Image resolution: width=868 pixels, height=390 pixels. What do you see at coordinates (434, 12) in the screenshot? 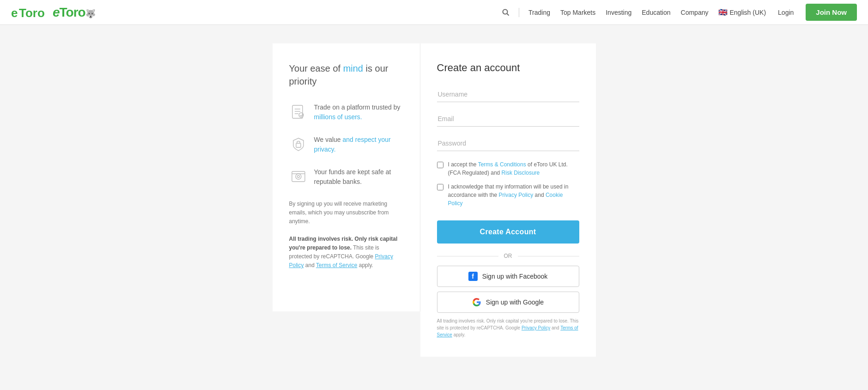
I see `header: e Toro eToro🐺 Trading Top Markets Invest…` at bounding box center [434, 12].